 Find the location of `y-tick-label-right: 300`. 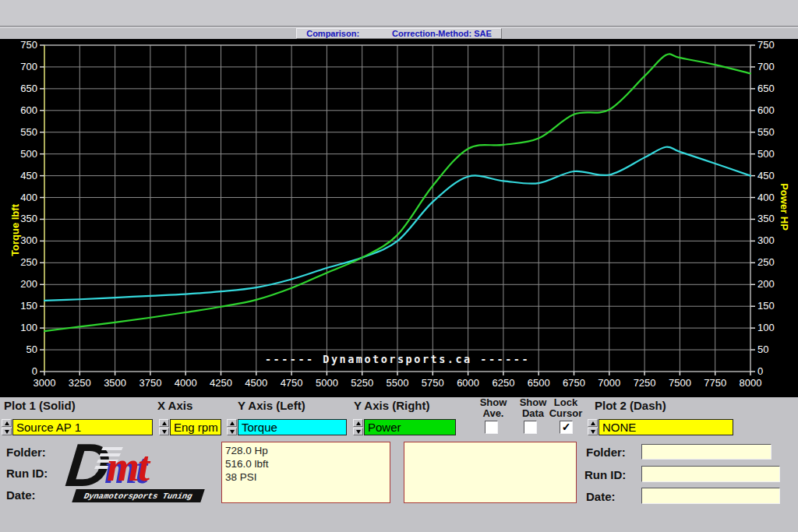

y-tick-label-right: 300 is located at coordinates (766, 240).